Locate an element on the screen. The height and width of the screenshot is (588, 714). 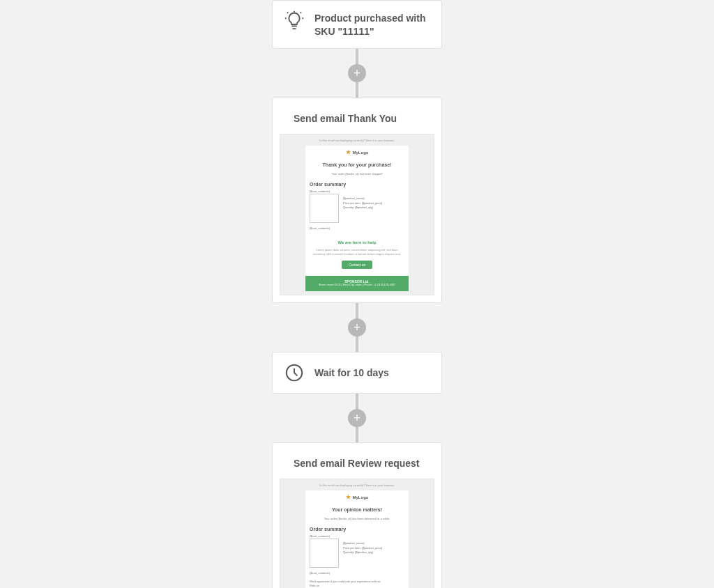
preview-heading: Your opinion matters! is located at coordinates (357, 510).